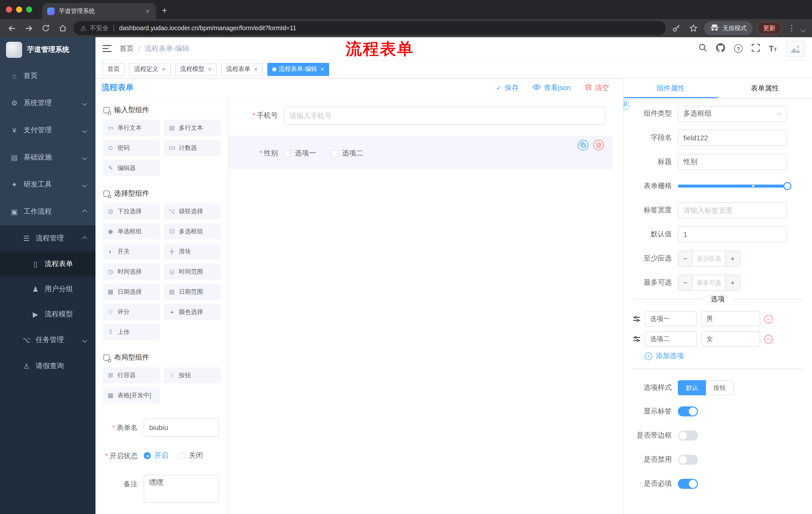  I want to click on field-name-input, so click(732, 138).